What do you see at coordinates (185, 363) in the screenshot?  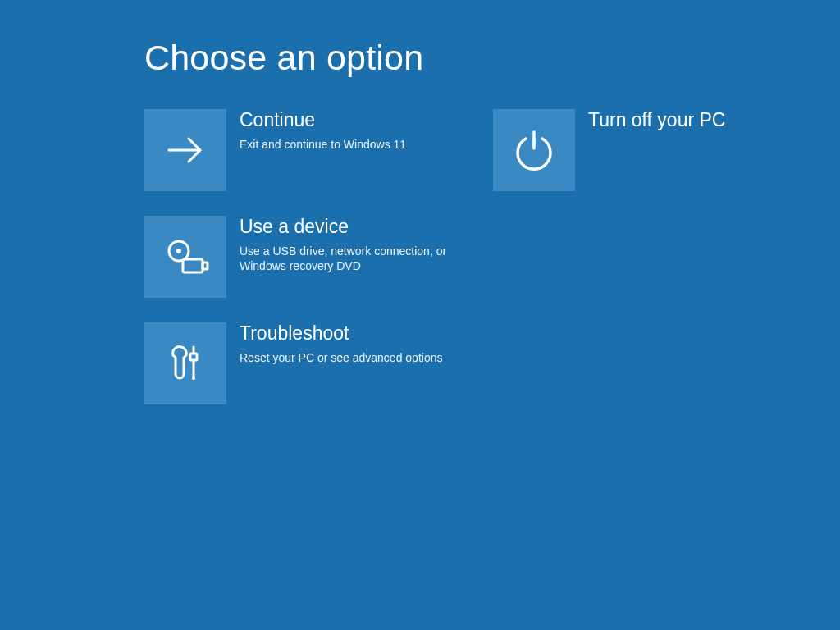 I see `tools-icon` at bounding box center [185, 363].